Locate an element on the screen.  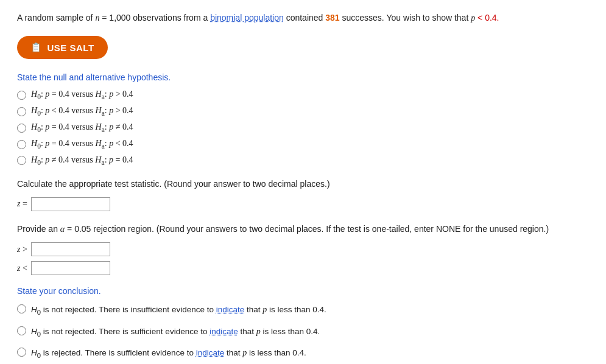
p-ref-1: p is located at coordinates (264, 309).